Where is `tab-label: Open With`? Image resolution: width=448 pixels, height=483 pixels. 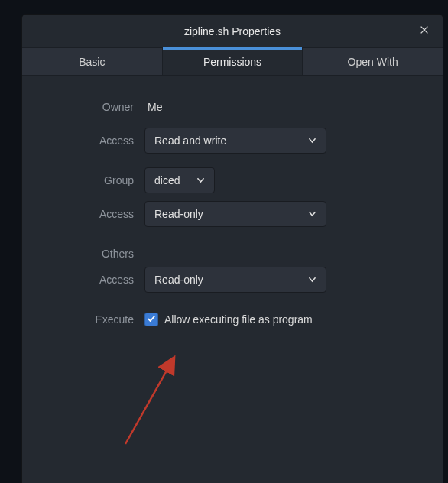 tab-label: Open With is located at coordinates (373, 62).